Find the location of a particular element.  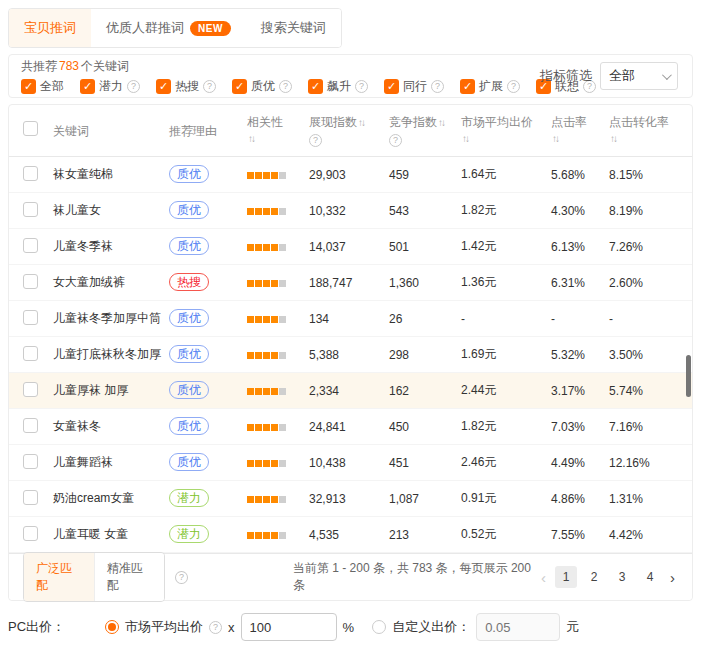

col-ctr: 点击率↑↓ is located at coordinates (580, 130).